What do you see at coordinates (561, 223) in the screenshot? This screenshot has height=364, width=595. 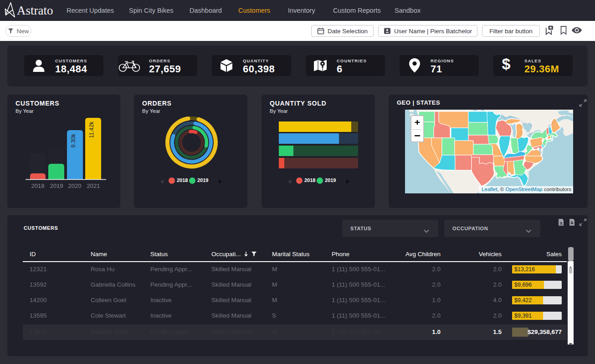 I see `svg-text: X` at bounding box center [561, 223].